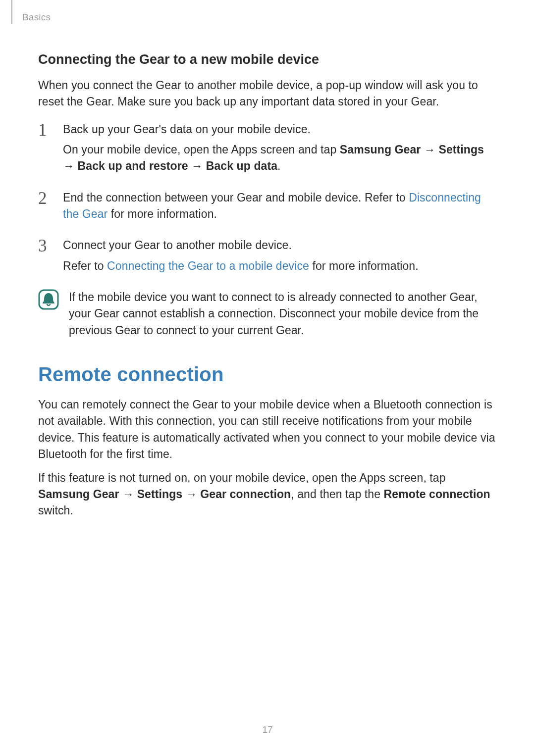 This screenshot has width=535, height=756. What do you see at coordinates (268, 374) in the screenshot?
I see `section-heading-remote-connection: Remote connection` at bounding box center [268, 374].